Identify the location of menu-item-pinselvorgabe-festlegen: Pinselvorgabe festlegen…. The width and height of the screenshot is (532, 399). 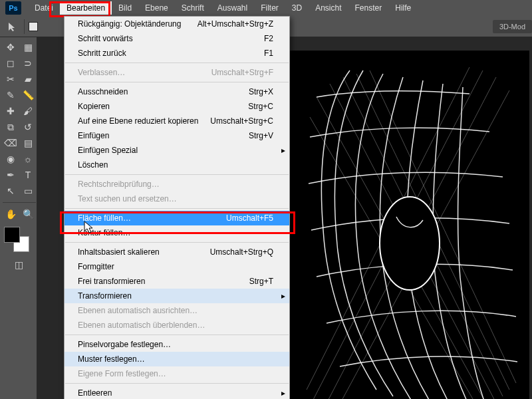
(177, 344).